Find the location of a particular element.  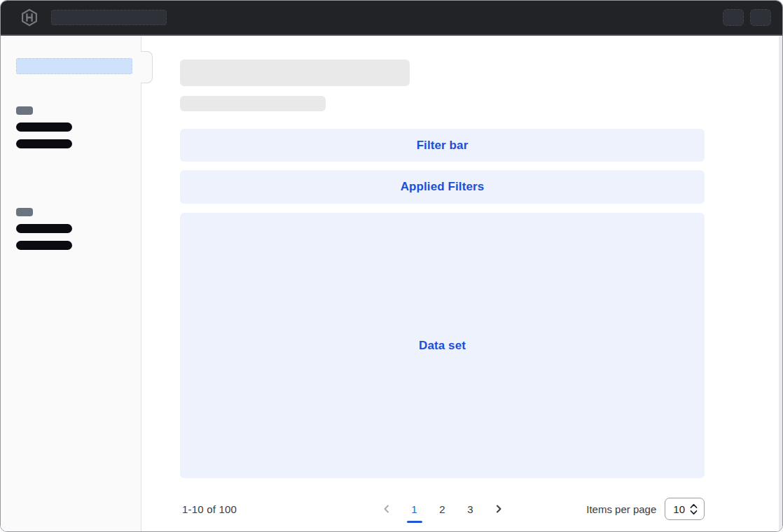

page-subtitle-placeholder is located at coordinates (253, 104).